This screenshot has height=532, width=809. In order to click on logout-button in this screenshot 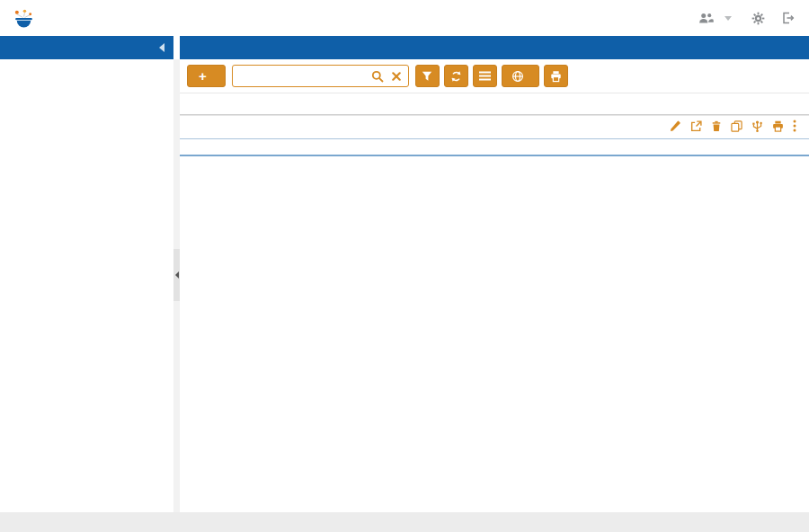, I will do `click(787, 18)`.